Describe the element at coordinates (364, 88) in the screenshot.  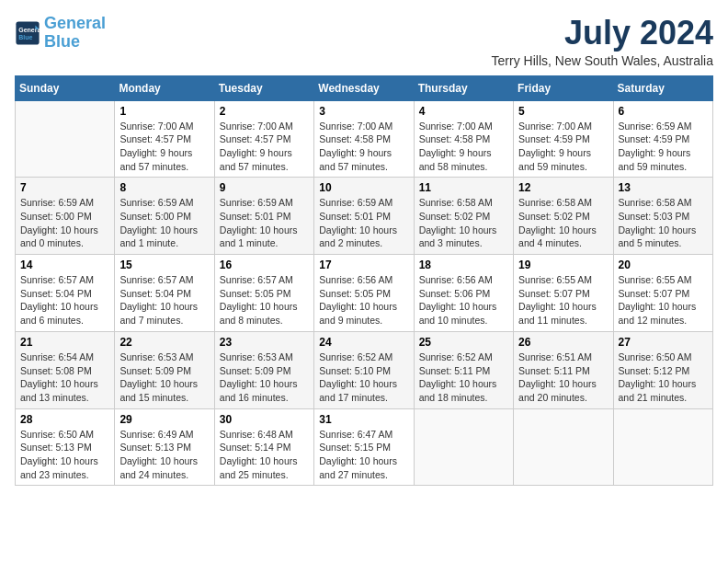
I see `calendar-header-row: Sunday Monday Tuesday Wednesday Thursday…` at that location.